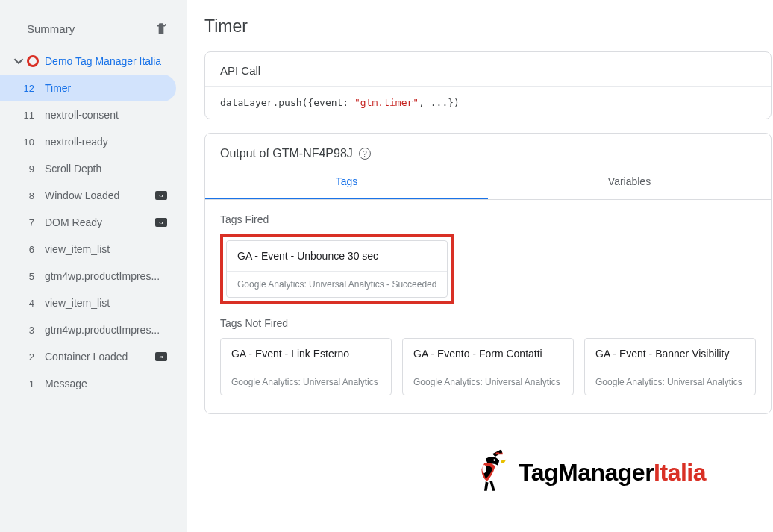 The width and height of the screenshot is (773, 532). Describe the element at coordinates (337, 269) in the screenshot. I see `highlight-box: GA - Event - Unbounce 30 sec Google Anal…` at that location.